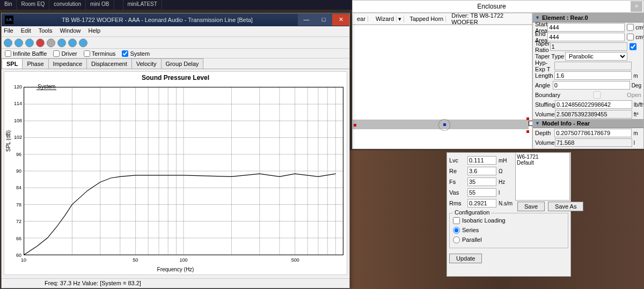  I want to click on tab-spl: SPL, so click(12, 63).